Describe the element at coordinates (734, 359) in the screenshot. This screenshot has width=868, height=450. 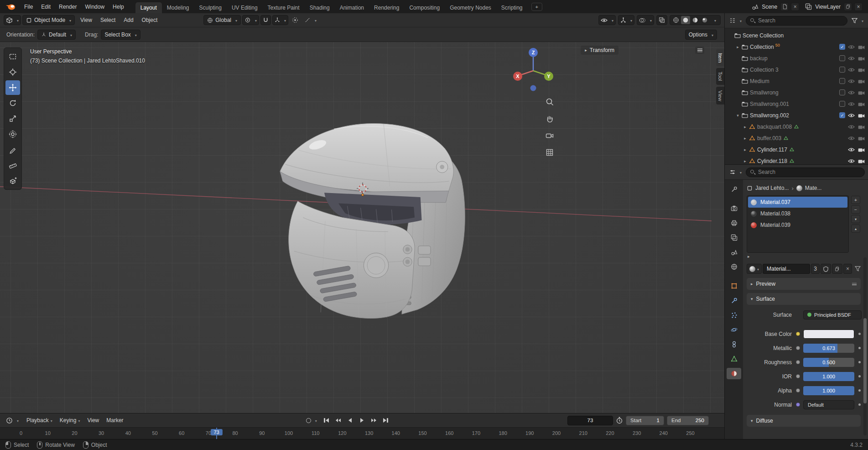
I see `properties-tab-data` at that location.